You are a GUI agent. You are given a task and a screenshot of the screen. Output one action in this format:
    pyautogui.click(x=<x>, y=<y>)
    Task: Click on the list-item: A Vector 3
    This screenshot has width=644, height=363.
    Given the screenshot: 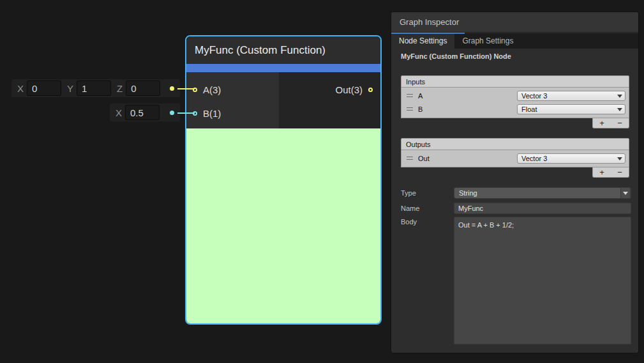 What is the action you would take?
    pyautogui.click(x=515, y=96)
    